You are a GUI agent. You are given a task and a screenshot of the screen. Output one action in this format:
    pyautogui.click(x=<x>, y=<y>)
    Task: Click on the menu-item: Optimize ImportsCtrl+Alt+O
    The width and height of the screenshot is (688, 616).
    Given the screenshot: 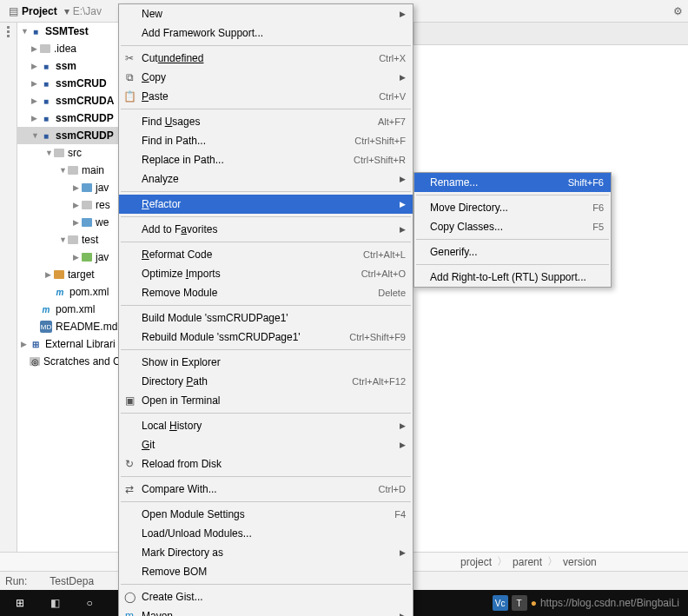 What is the action you would take?
    pyautogui.click(x=266, y=274)
    